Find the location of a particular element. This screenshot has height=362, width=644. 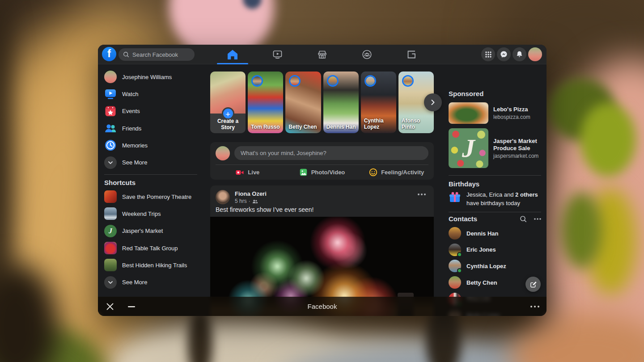

ad-image: J is located at coordinates (469, 148).